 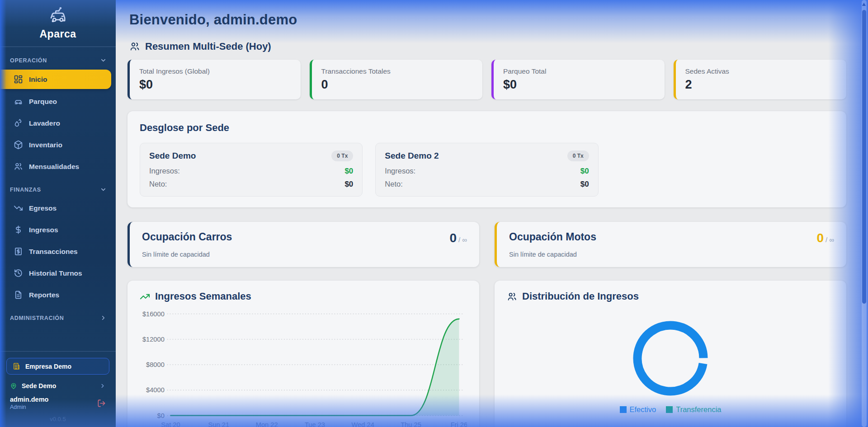 I want to click on weekly-income-line-chart: $0$4000$8000$12000$16000Sat 20Sun 21Mon …, so click(x=303, y=366).